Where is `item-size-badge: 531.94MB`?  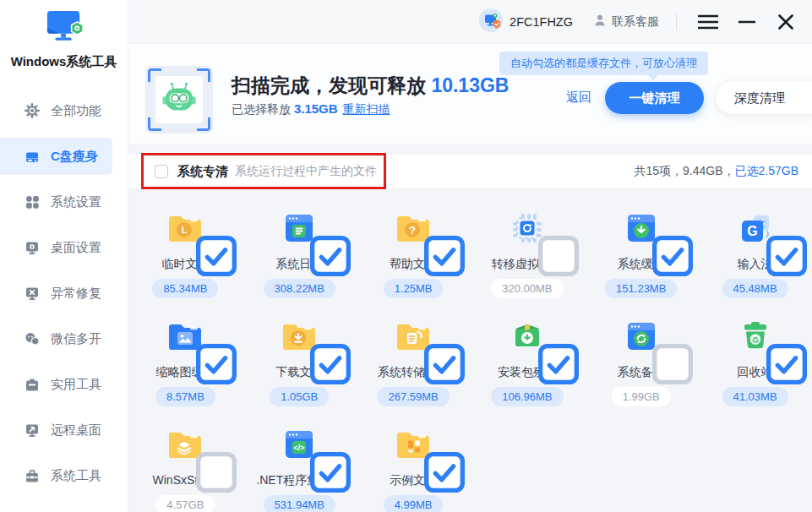 item-size-badge: 531.94MB is located at coordinates (299, 504).